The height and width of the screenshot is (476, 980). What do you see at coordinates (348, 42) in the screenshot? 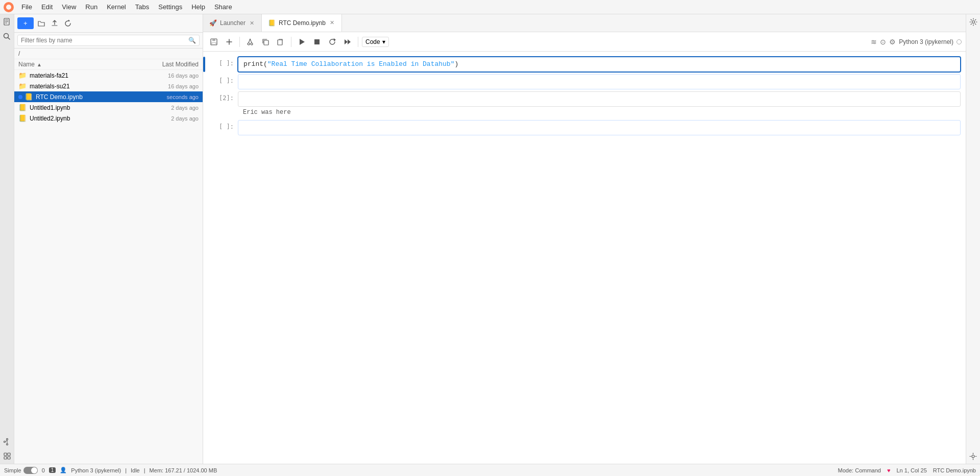
I see `fast-forward-button` at bounding box center [348, 42].